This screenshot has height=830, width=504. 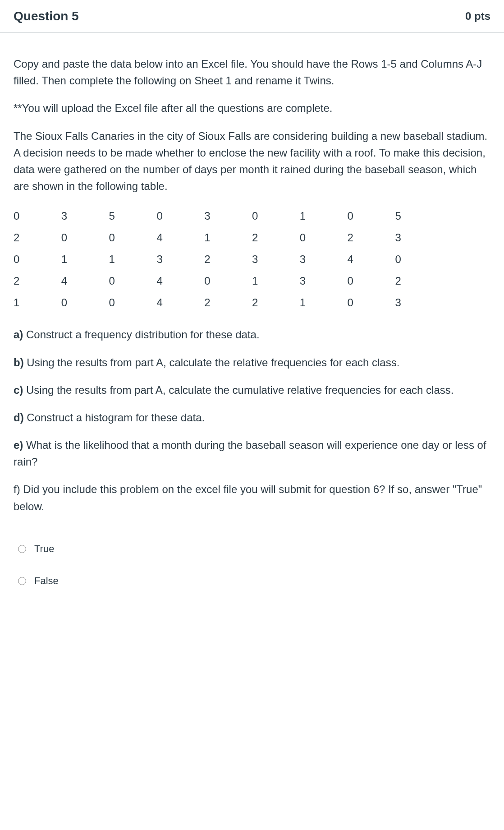 I want to click on question-points: 0 pts, so click(x=478, y=16).